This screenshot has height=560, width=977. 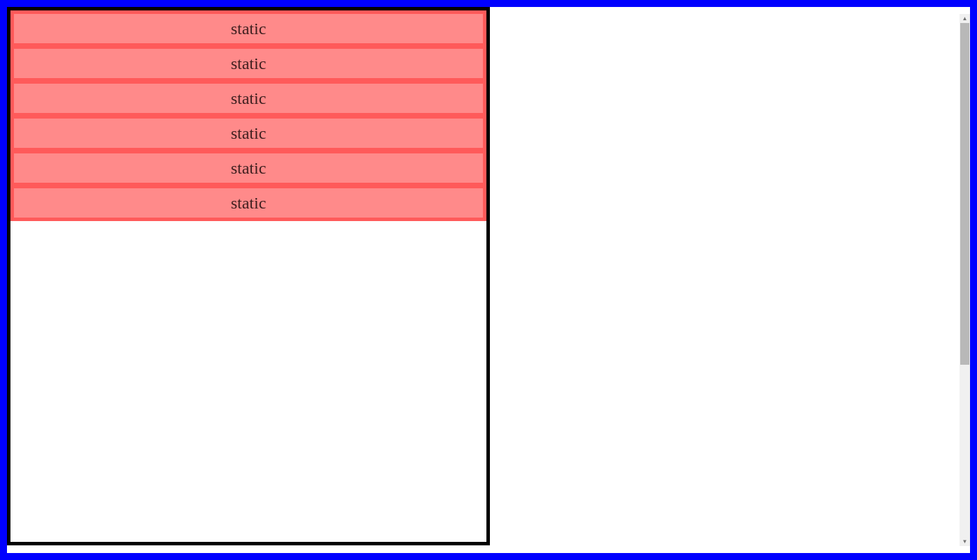 I want to click on scroll-down-arrow-icon: ▼, so click(x=964, y=541).